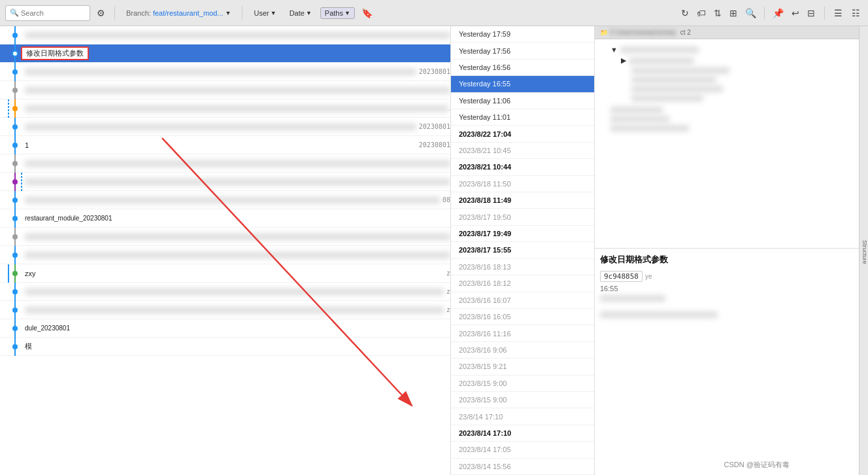 The height and width of the screenshot is (475, 868). What do you see at coordinates (367, 13) in the screenshot?
I see `bookmark-icon-btn: 🔖` at bounding box center [367, 13].